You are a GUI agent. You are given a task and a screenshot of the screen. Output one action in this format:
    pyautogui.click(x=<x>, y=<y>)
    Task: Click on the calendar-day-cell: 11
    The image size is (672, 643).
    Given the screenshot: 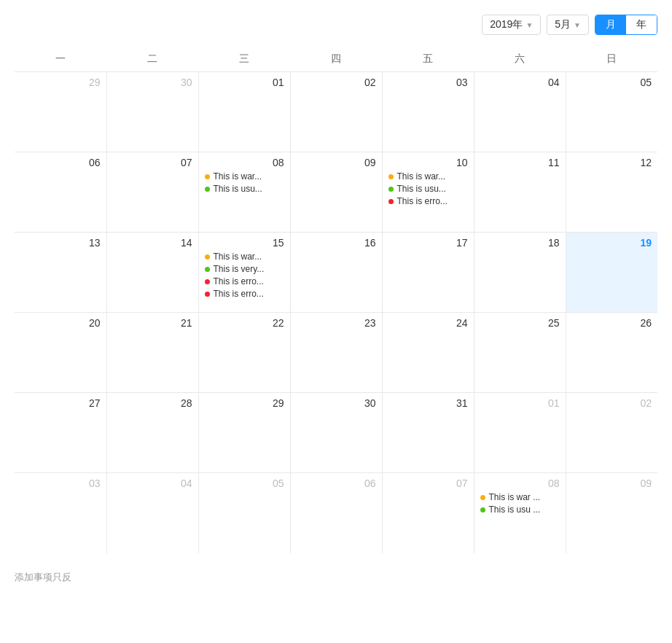 What is the action you would take?
    pyautogui.click(x=520, y=192)
    